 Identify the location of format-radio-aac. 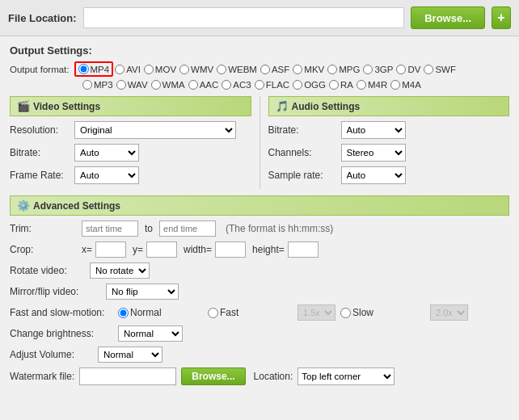
(193, 85).